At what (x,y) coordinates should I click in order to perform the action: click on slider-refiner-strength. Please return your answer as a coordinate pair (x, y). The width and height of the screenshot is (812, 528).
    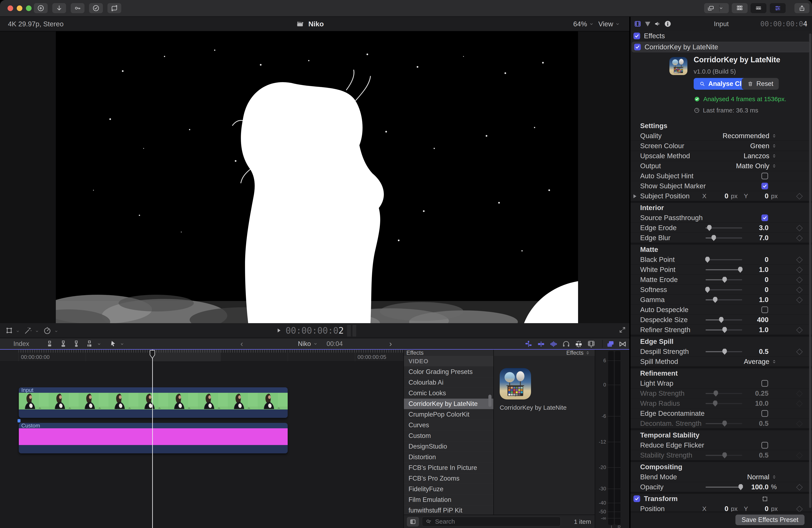
    Looking at the image, I should click on (724, 330).